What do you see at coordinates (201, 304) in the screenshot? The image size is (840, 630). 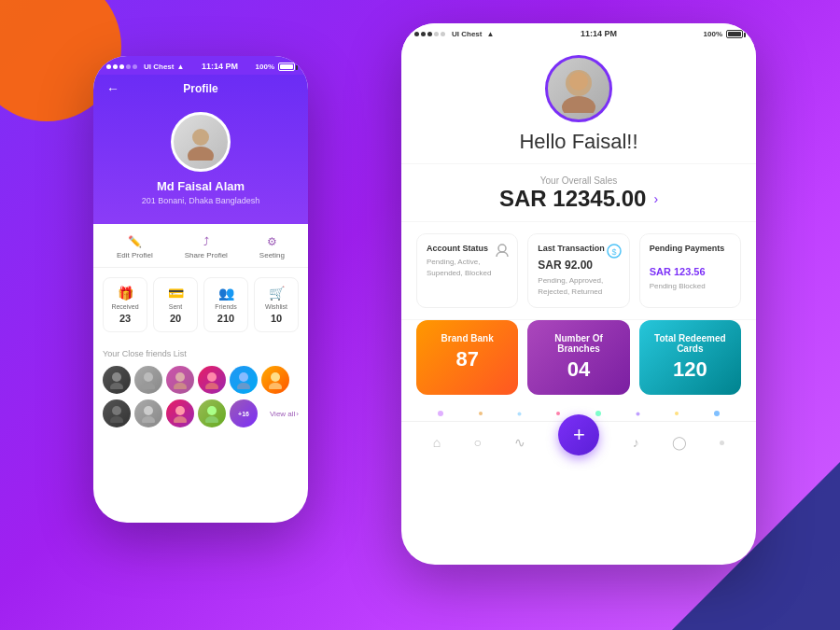 I see `stats-grid: 🎁 Received 23 💳 Sent 20 👥 Friends 210 🛒 …` at bounding box center [201, 304].